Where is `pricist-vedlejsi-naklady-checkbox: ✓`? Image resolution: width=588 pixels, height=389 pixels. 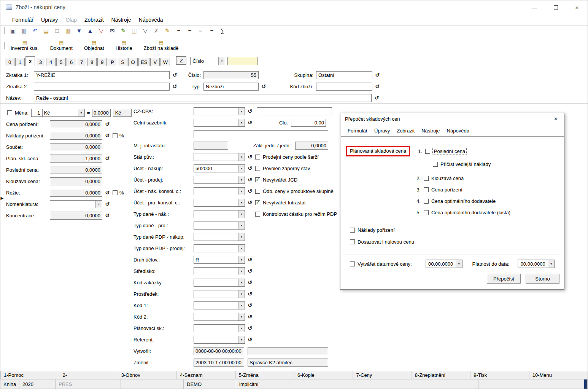 pricist-vedlejsi-naklady-checkbox: ✓ is located at coordinates (435, 164).